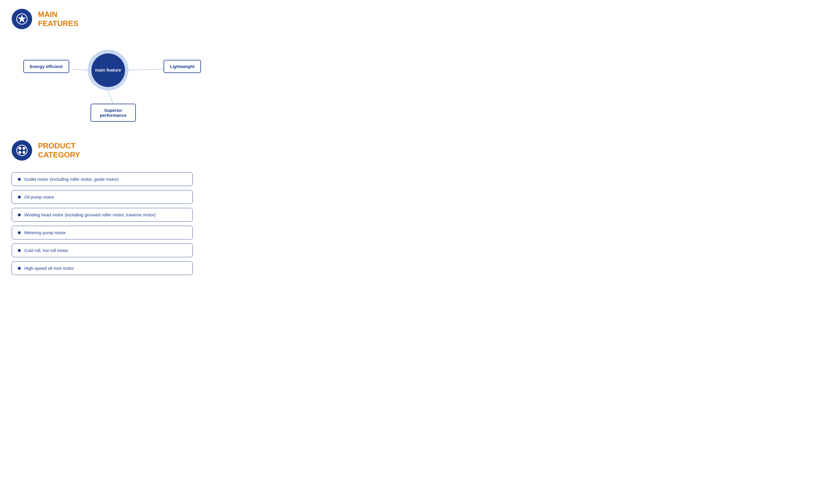 This screenshot has height=504, width=840. I want to click on list-item: Oil pump motor, so click(102, 197).